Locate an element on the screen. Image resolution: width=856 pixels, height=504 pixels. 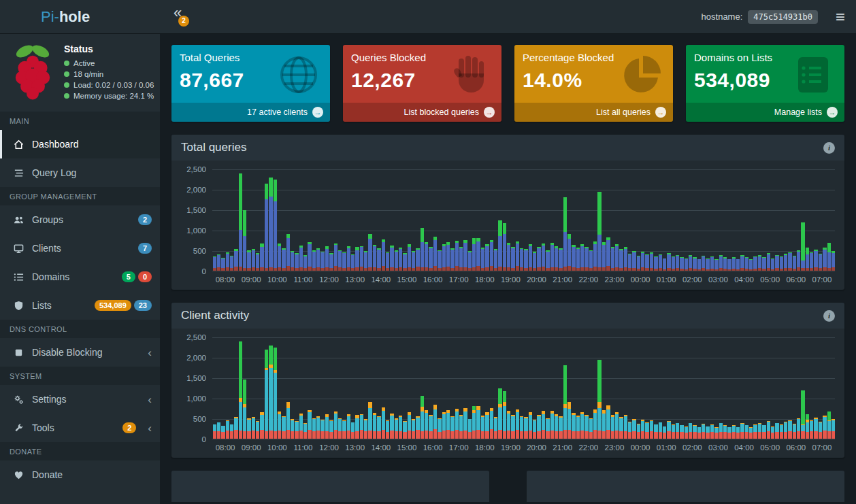
blocked-queries-link: List blocked queries → is located at coordinates (422, 112).